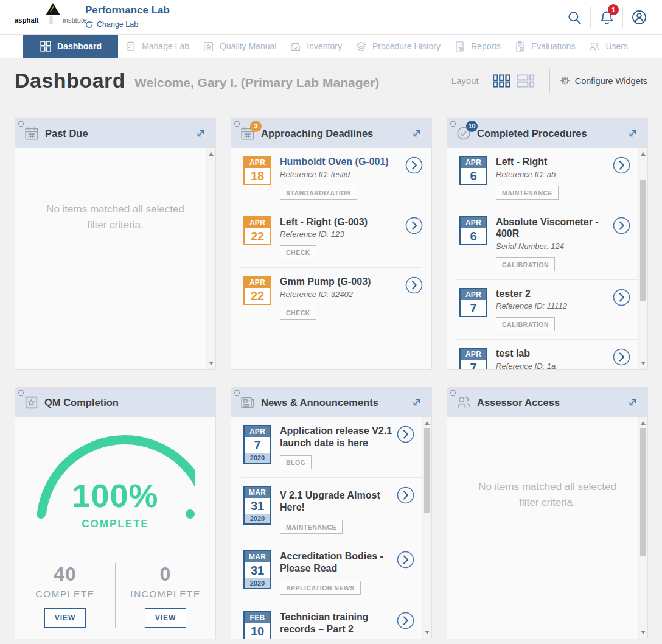  I want to click on logo-word-asphalt: asphalt, so click(27, 20).